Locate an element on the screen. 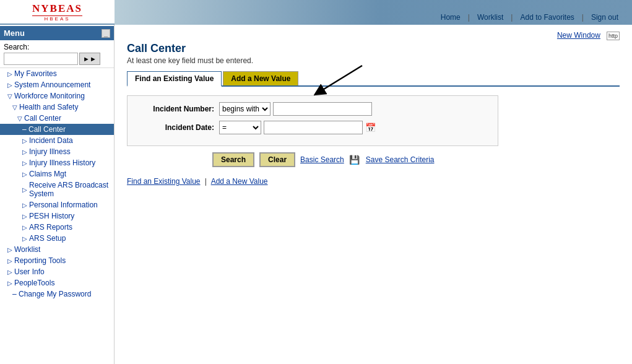 The image size is (632, 364). incident-number-row: Incident Number: begins with contains en… is located at coordinates (313, 109).